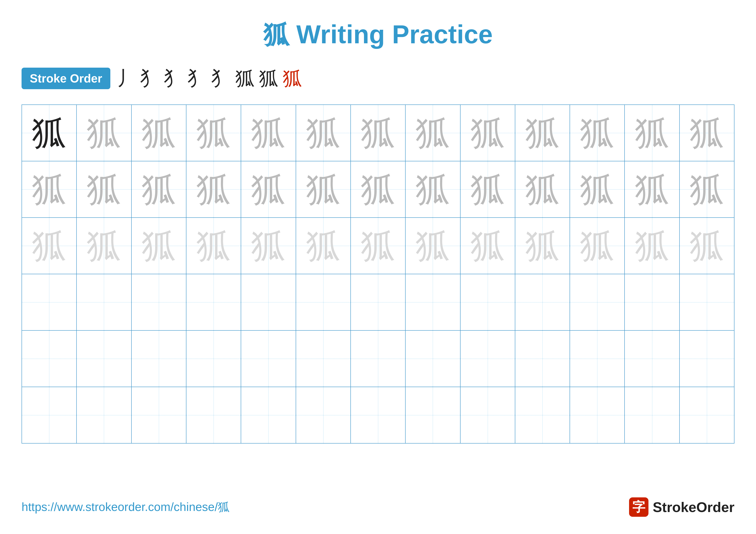 The height and width of the screenshot is (534, 756). What do you see at coordinates (378, 133) in the screenshot?
I see `char-r1-c7: 狐` at bounding box center [378, 133].